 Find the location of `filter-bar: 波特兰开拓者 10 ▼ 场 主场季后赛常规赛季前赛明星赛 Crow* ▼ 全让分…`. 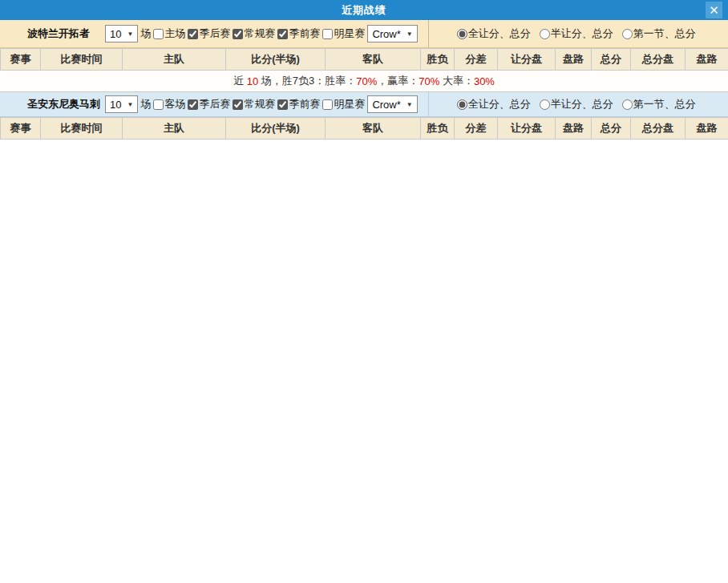

filter-bar: 波特兰开拓者 10 ▼ 场 主场季后赛常规赛季前赛明星赛 Crow* ▼ 全让分… is located at coordinates (364, 34).